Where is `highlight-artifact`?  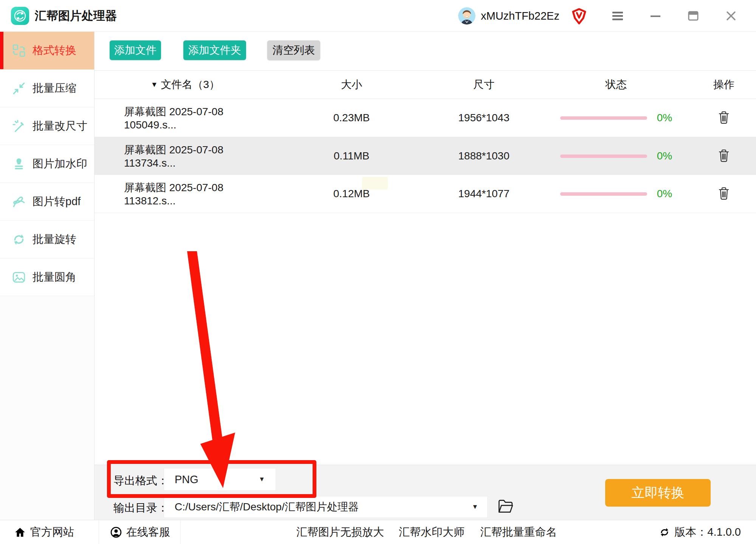
highlight-artifact is located at coordinates (375, 183).